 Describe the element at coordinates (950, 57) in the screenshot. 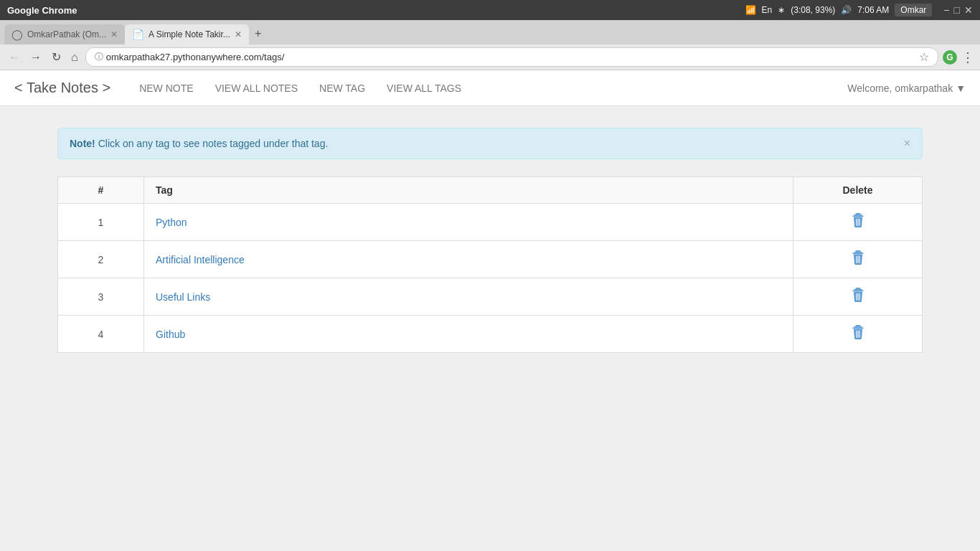

I see `refresh-icon: G` at that location.